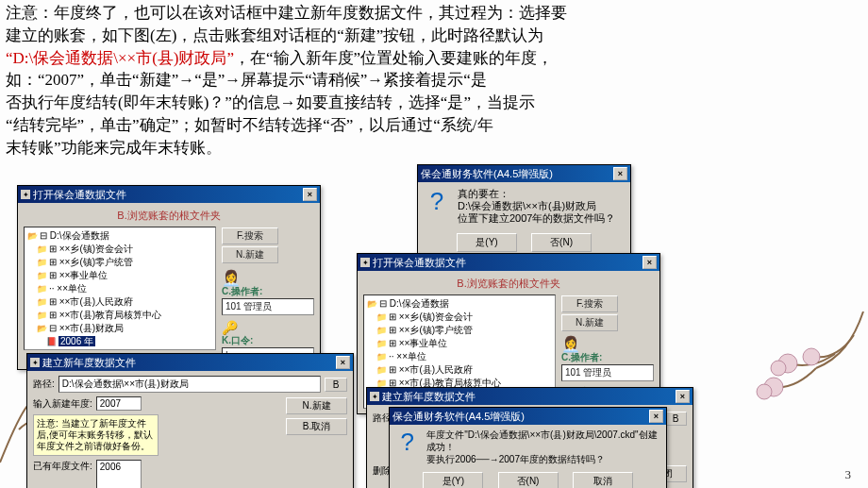  Describe the element at coordinates (603, 480) in the screenshot. I see `cancel-button: 取消` at that location.